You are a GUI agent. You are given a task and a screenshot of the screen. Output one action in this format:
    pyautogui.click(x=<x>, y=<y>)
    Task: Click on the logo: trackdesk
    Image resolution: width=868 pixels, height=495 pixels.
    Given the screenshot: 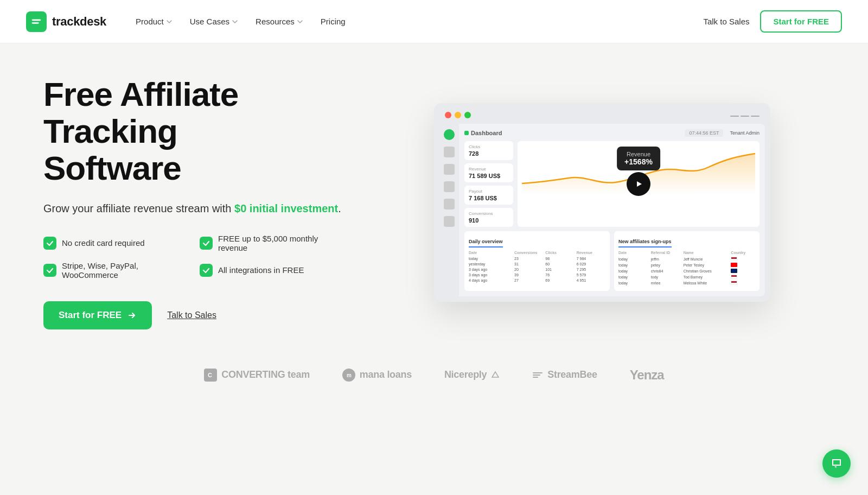 What is the action you would take?
    pyautogui.click(x=66, y=22)
    